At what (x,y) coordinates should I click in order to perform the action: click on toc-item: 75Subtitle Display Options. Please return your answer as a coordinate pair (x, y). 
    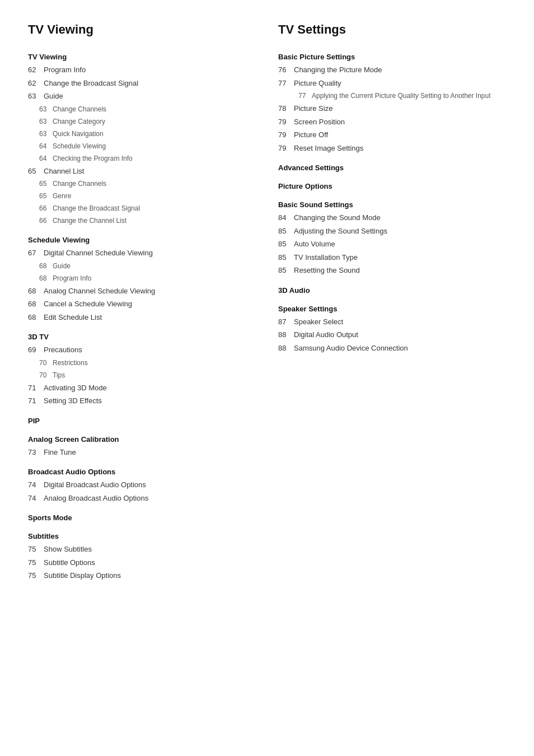
    Looking at the image, I should click on (142, 576).